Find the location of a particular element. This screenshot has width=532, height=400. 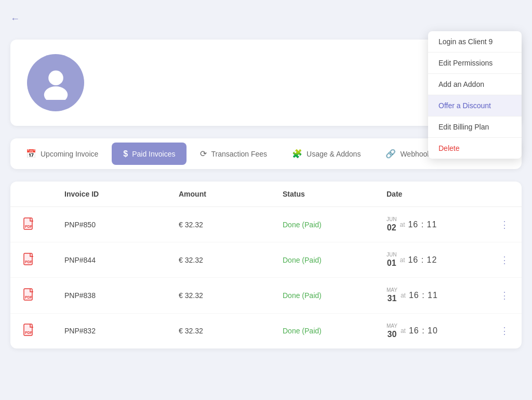

date-day: 30 is located at coordinates (392, 334).